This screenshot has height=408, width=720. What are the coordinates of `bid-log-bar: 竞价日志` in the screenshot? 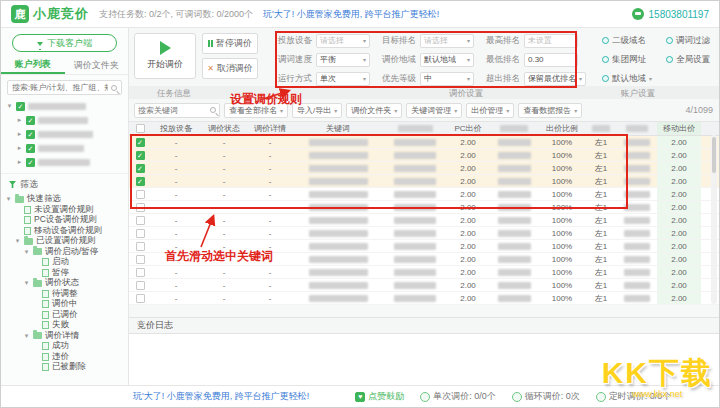 It's located at (424, 326).